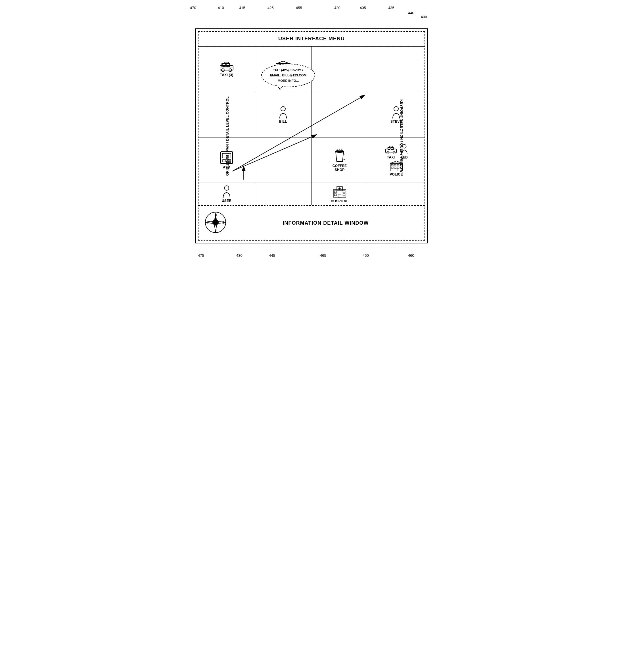 The height and width of the screenshot is (672, 623). What do you see at coordinates (283, 115) in the screenshot?
I see `grid-cell-bill: BILL` at bounding box center [283, 115].